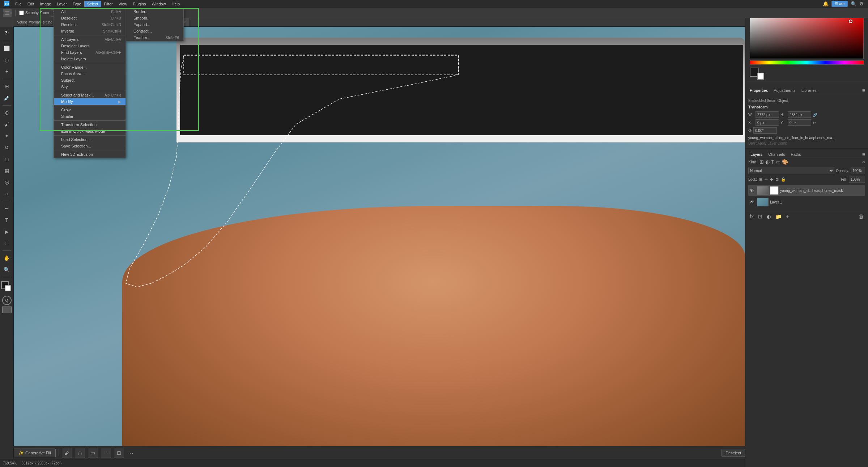  What do you see at coordinates (826, 4) in the screenshot?
I see `notification-icon: 🔔` at bounding box center [826, 4].